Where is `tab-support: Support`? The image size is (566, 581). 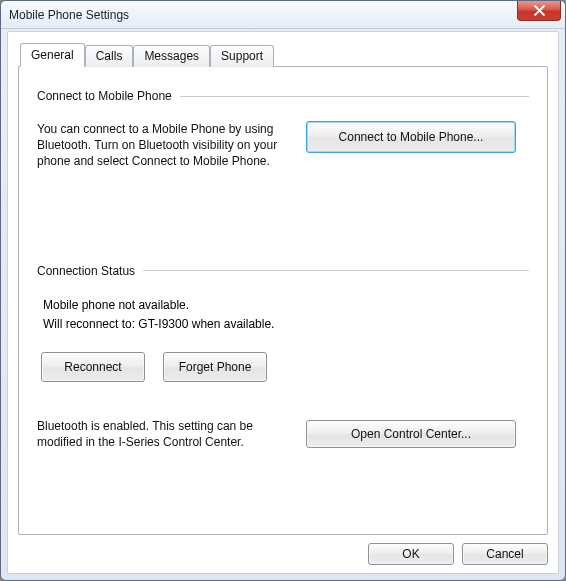 tab-support: Support is located at coordinates (242, 56).